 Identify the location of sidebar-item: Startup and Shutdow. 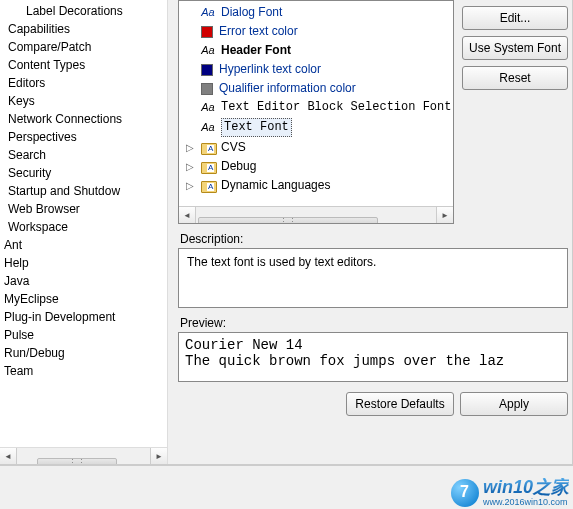
(86, 191).